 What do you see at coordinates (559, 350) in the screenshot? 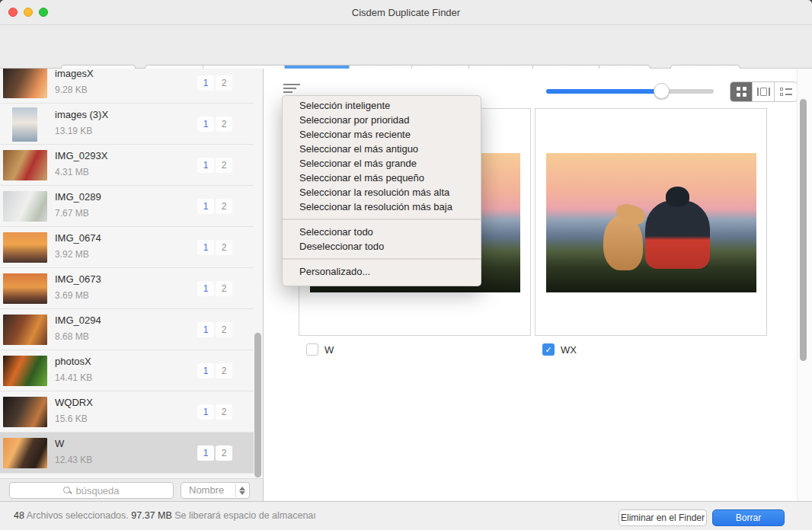
I see `card-checkbox-row: ✓ WX` at bounding box center [559, 350].